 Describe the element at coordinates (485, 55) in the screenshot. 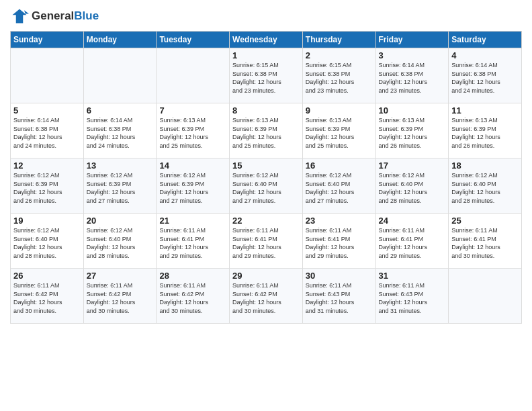

I see `day-number: 4` at that location.